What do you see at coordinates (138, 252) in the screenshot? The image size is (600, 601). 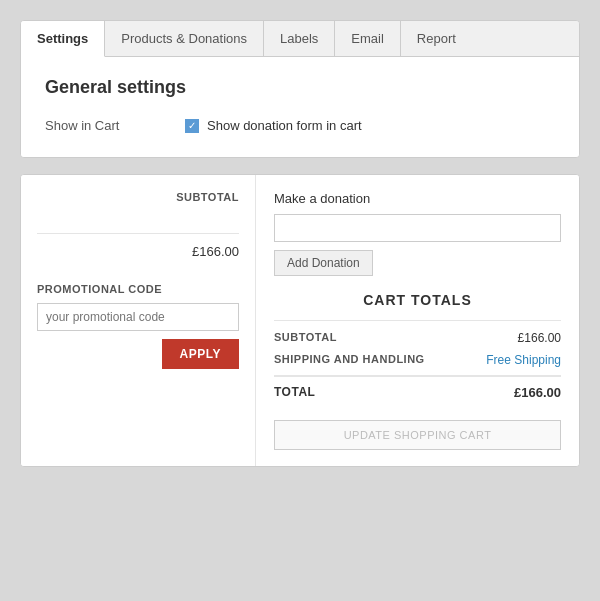 I see `subtotal-amount: £166.00` at bounding box center [138, 252].